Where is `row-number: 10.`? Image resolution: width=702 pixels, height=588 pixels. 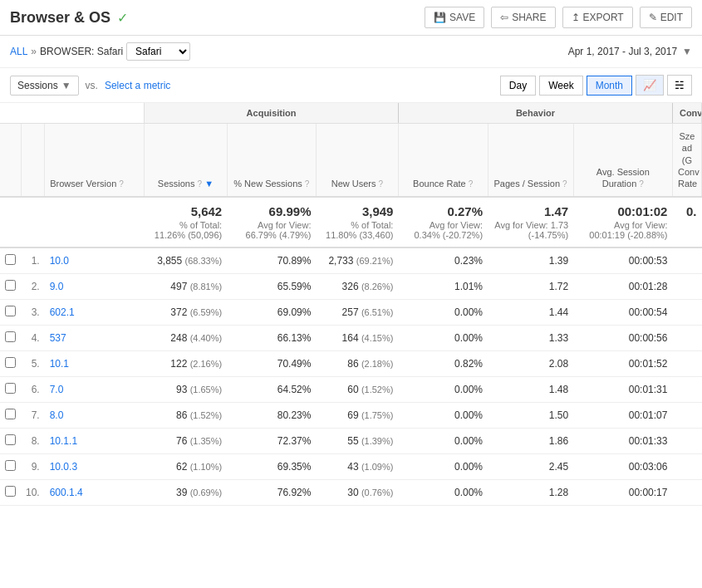
row-number: 10. is located at coordinates (33, 493).